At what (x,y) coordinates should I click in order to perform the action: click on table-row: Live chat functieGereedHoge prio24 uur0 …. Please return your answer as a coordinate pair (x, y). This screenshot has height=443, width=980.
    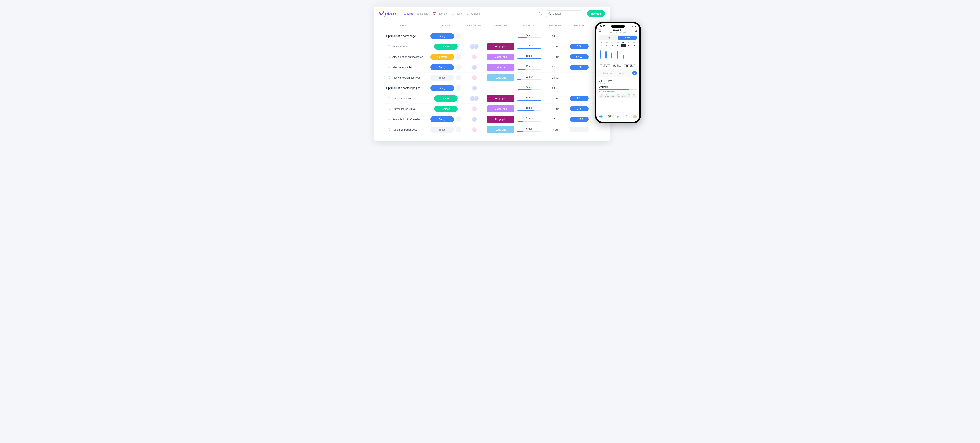
    Looking at the image, I should click on (492, 98).